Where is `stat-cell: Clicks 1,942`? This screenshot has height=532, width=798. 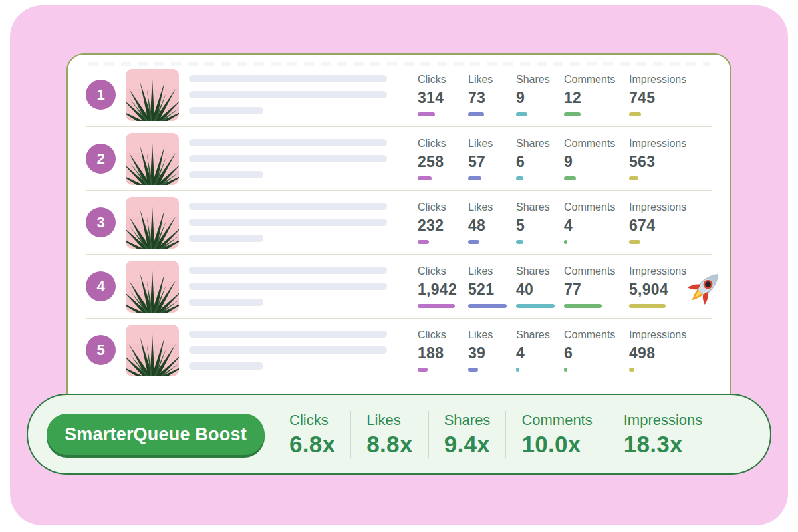
stat-cell: Clicks 1,942 is located at coordinates (443, 286).